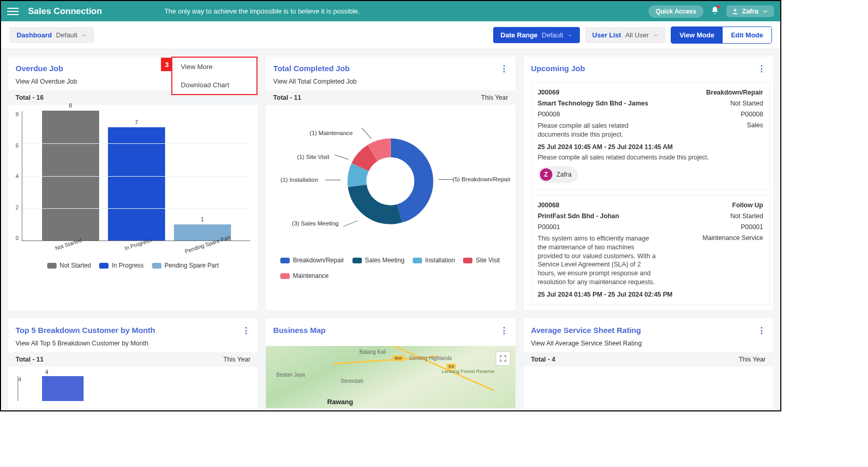 This screenshot has width=868, height=467. What do you see at coordinates (133, 343) in the screenshot?
I see `card-subtitle: View All Top 5 Breakdown Customer by Mon…` at bounding box center [133, 343].